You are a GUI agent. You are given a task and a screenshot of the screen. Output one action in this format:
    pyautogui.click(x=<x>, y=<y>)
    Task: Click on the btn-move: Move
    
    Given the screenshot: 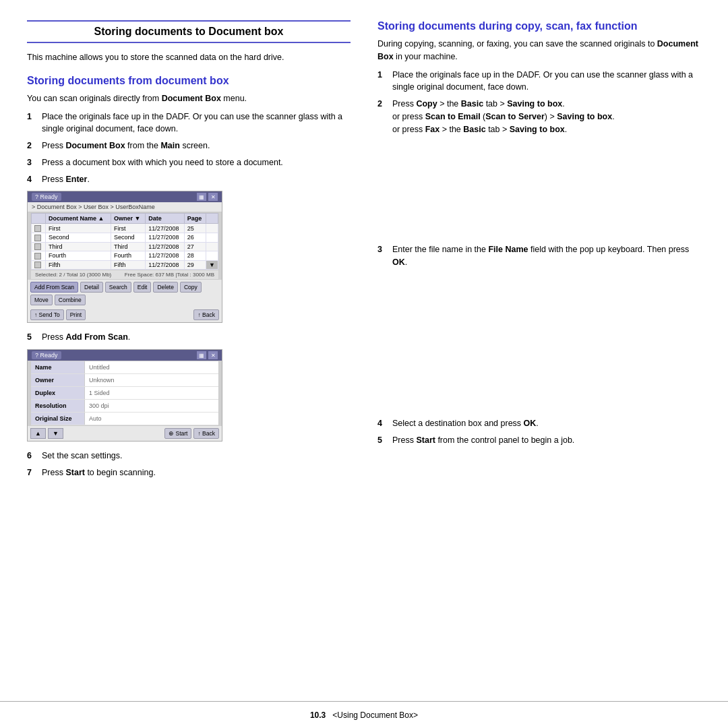 What is the action you would take?
    pyautogui.click(x=42, y=300)
    